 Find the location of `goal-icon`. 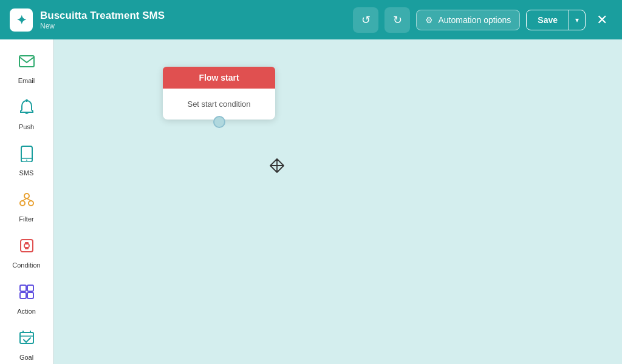

goal-icon is located at coordinates (27, 340).